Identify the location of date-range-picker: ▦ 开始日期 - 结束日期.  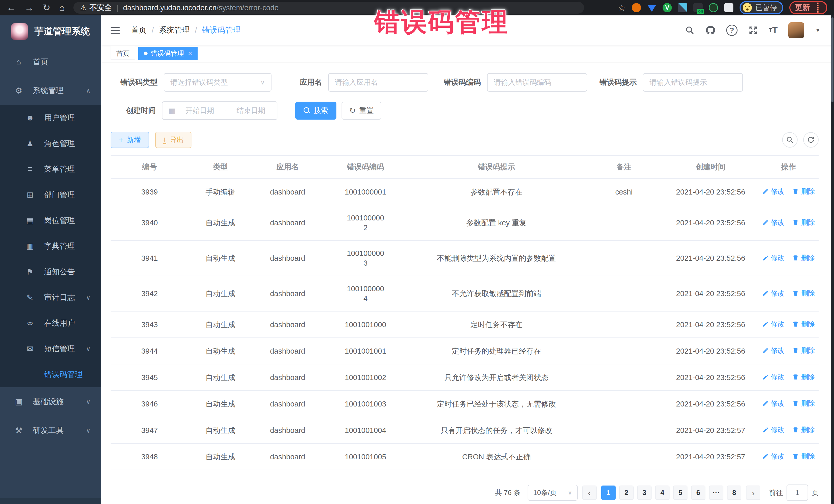
(220, 110).